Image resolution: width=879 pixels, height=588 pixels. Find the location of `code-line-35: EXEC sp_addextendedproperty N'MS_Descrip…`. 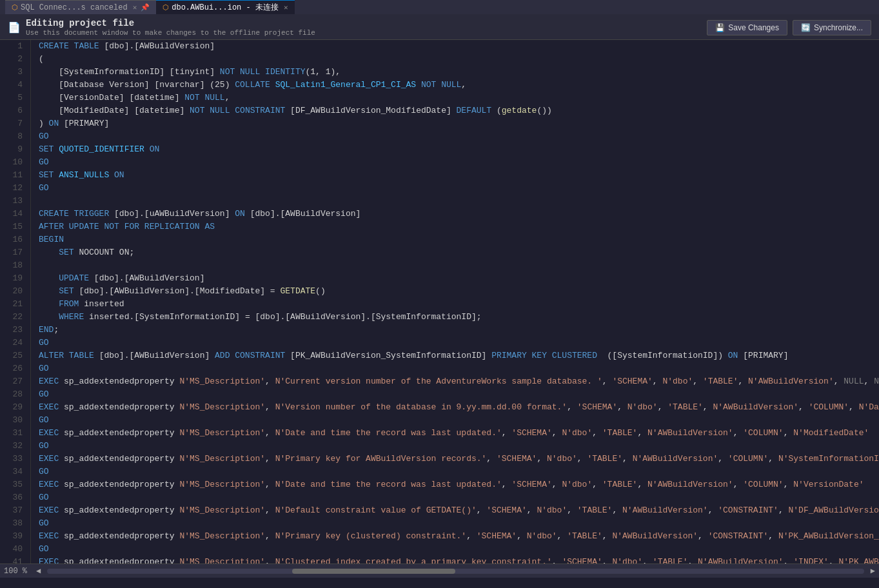

code-line-35: EXEC sp_addextendedproperty N'MS_Descrip… is located at coordinates (459, 485).